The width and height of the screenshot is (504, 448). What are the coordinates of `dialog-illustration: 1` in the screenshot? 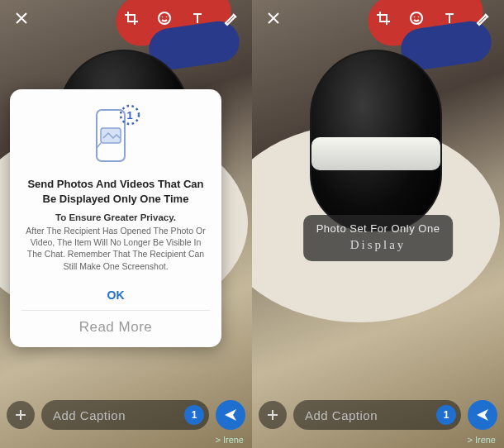 It's located at (116, 136).